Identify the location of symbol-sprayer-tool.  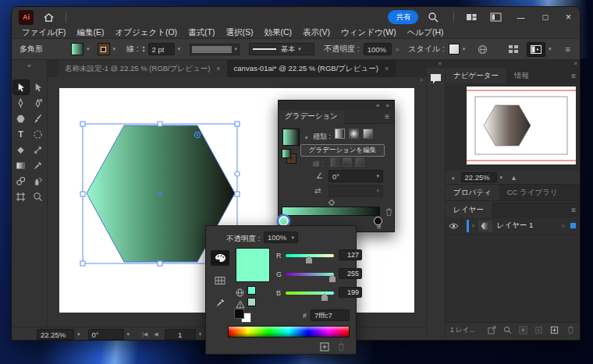
(38, 181).